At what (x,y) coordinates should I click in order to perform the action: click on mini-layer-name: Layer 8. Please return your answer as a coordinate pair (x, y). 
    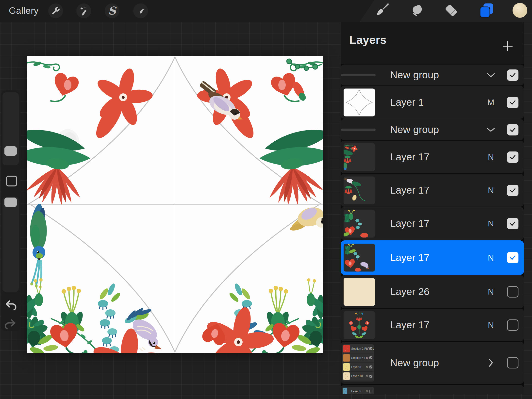
    Looking at the image, I should click on (356, 367).